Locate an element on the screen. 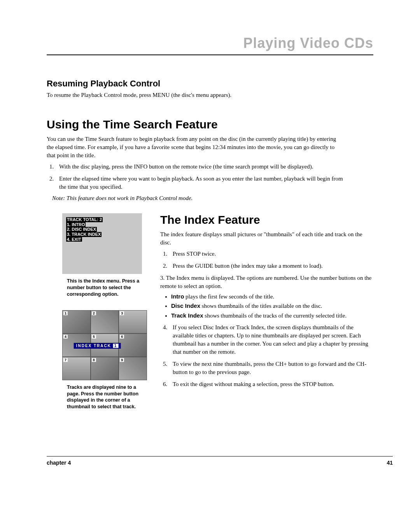 The width and height of the screenshot is (420, 532). figures-column: TRACK TOTAL: 2 1. INTRO 2. DISC INDEX 3.… is located at coordinates (97, 312).